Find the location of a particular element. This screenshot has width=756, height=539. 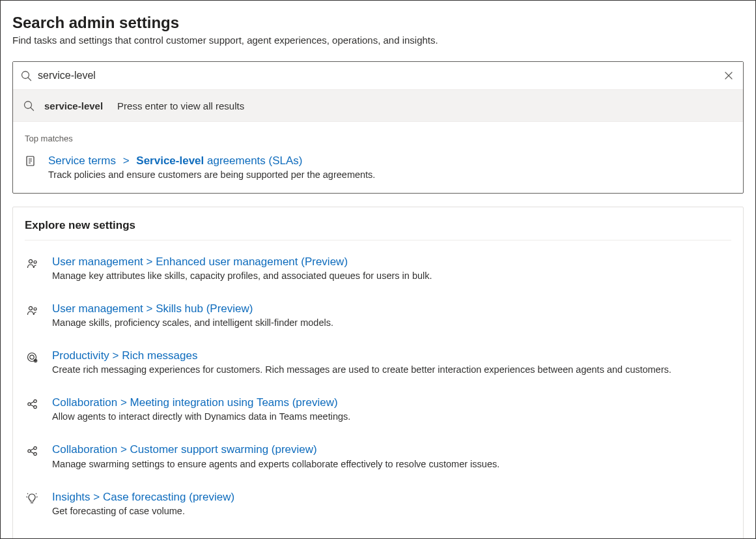

explore-item: Collaboration > Meeting integration usin… is located at coordinates (378, 409).